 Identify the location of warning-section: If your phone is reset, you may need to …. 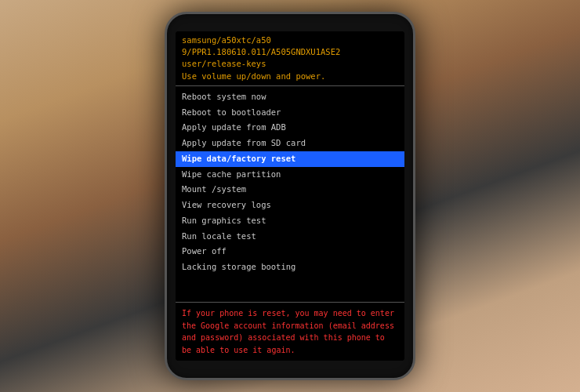
(290, 331).